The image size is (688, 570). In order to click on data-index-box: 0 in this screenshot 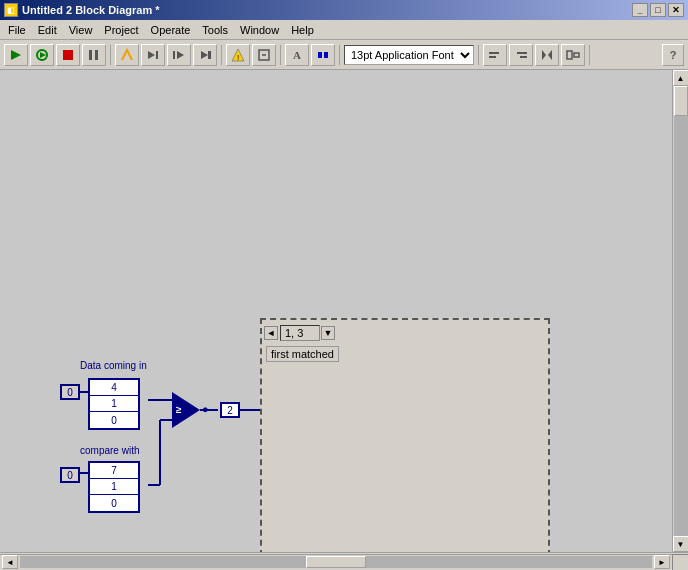, I will do `click(70, 392)`.